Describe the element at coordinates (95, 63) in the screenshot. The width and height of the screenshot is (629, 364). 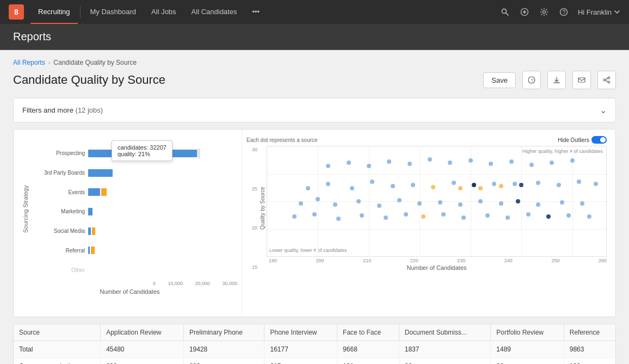
I see `breadcrumb-current: Candidate Quality by Source` at that location.